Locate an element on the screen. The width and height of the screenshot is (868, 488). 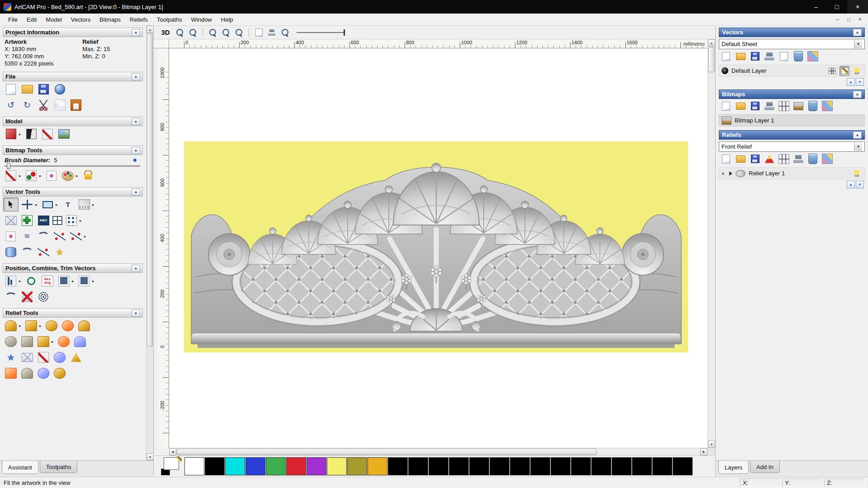
delete-vector-layer-button is located at coordinates (798, 56).